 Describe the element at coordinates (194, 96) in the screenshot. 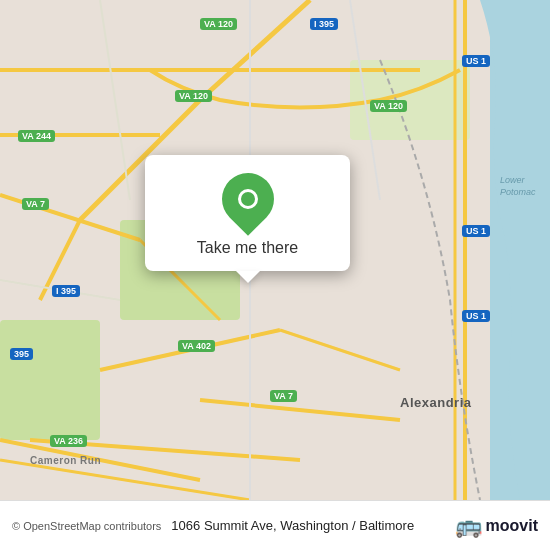

I see `badge-va120-mid: VA 120` at that location.